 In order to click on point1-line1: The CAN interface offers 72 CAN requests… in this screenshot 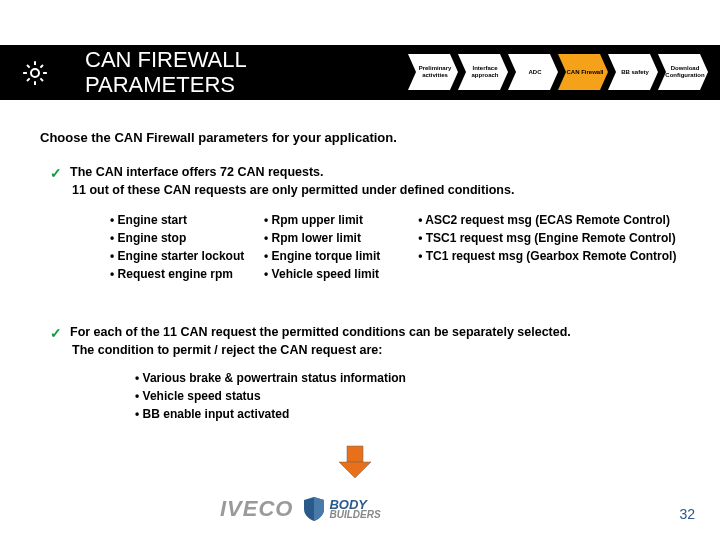, I will do `click(197, 172)`.